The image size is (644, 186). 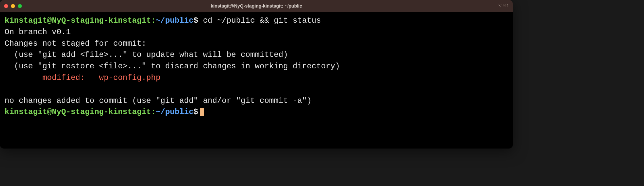 What do you see at coordinates (75, 43) in the screenshot?
I see `output-line: Changes not staged for commit:` at bounding box center [75, 43].